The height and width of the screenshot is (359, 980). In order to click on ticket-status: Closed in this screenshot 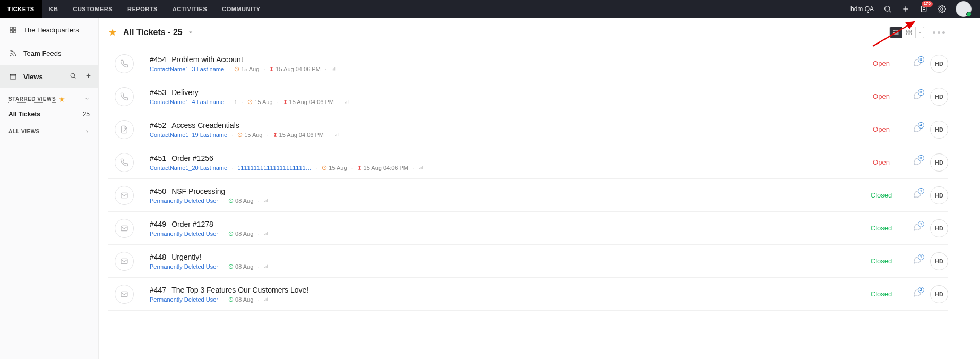, I will do `click(881, 261)`.